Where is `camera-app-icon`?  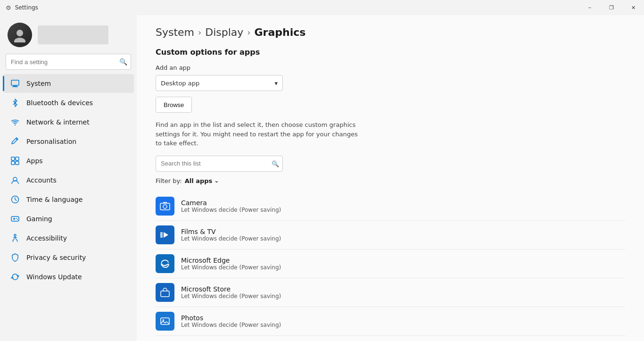
camera-app-icon is located at coordinates (165, 206).